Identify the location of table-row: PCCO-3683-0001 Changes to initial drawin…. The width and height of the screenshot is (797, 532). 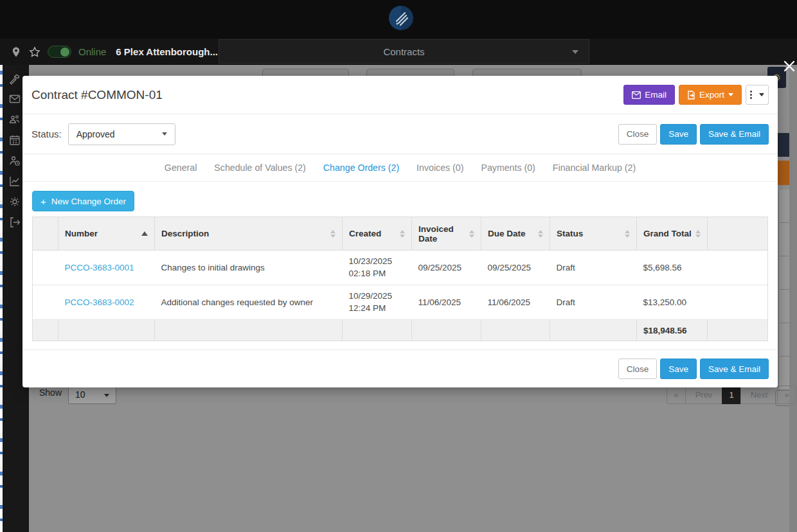
(400, 268).